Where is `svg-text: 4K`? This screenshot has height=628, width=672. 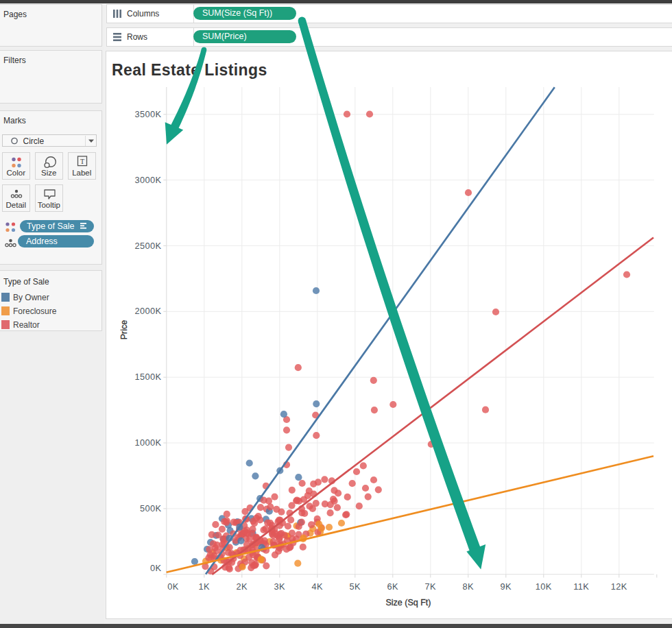
svg-text: 4K is located at coordinates (318, 587).